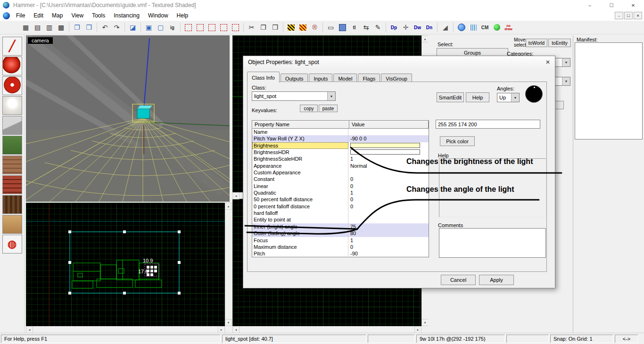  Describe the element at coordinates (228, 264) in the screenshot. I see `vertical-scrollbar: ▴ ▾` at that location.